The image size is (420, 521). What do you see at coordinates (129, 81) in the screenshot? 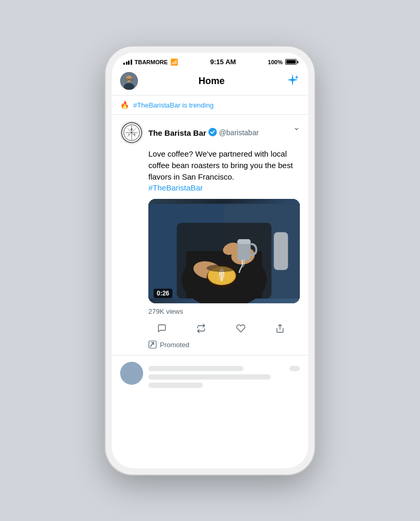
I see `avatar-image` at bounding box center [129, 81].